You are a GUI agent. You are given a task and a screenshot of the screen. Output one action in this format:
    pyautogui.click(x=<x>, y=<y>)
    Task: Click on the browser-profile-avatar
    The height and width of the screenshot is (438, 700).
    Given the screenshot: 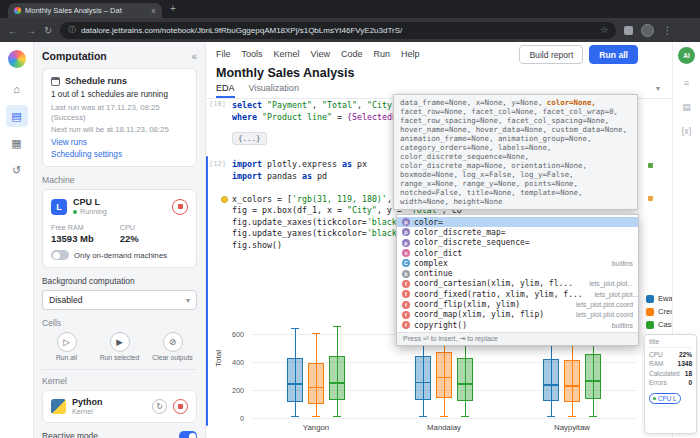 What is the action you would take?
    pyautogui.click(x=648, y=30)
    